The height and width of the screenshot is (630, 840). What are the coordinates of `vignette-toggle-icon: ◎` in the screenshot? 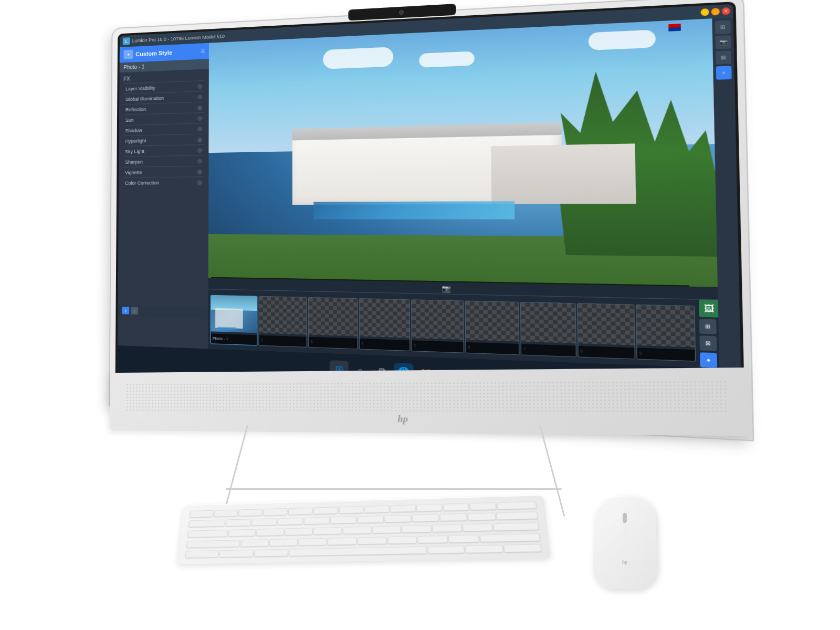 It's located at (200, 171).